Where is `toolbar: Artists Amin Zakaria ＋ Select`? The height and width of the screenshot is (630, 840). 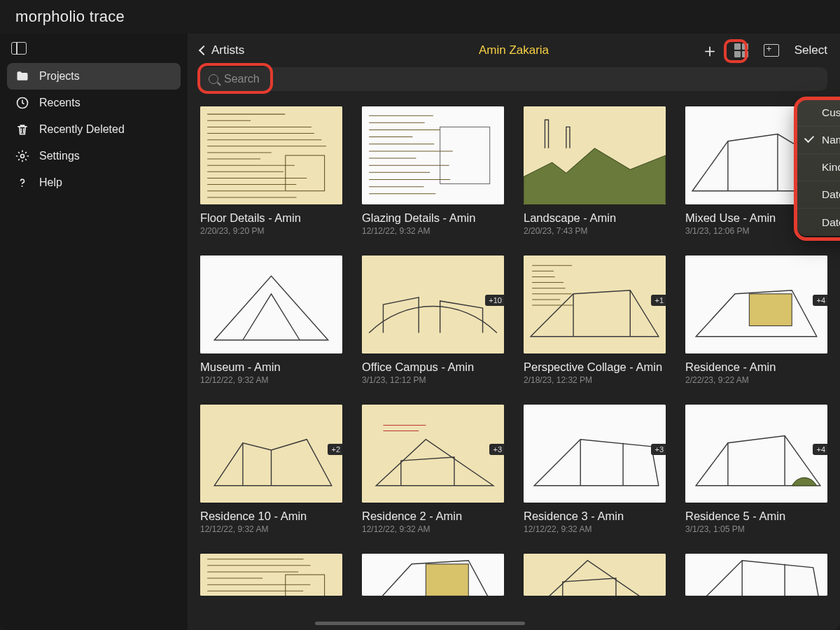
toolbar: Artists Amin Zakaria ＋ Select is located at coordinates (514, 50).